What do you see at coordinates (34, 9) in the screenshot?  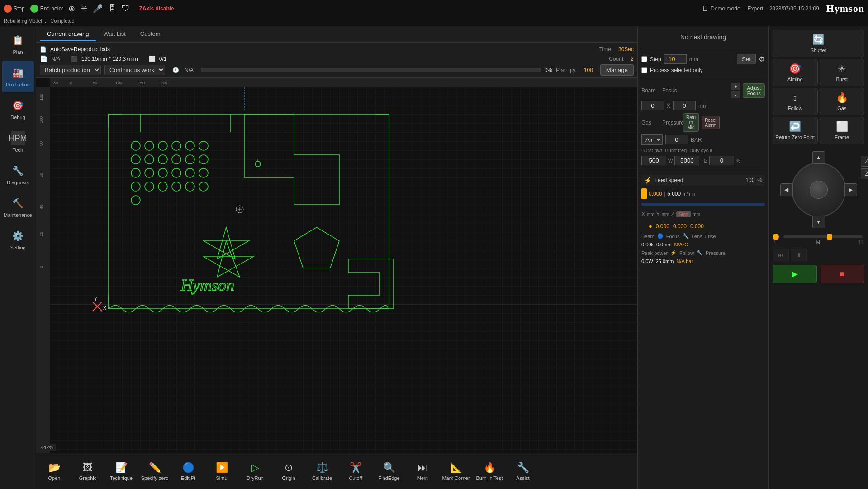 I see `endpoint-icon` at bounding box center [34, 9].